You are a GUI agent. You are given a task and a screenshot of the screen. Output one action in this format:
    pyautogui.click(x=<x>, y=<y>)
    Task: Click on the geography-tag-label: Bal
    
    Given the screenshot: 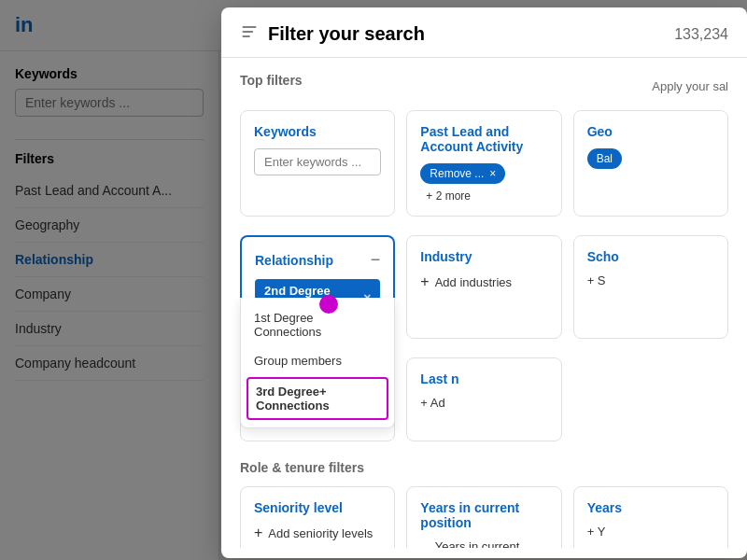 What is the action you would take?
    pyautogui.click(x=605, y=159)
    